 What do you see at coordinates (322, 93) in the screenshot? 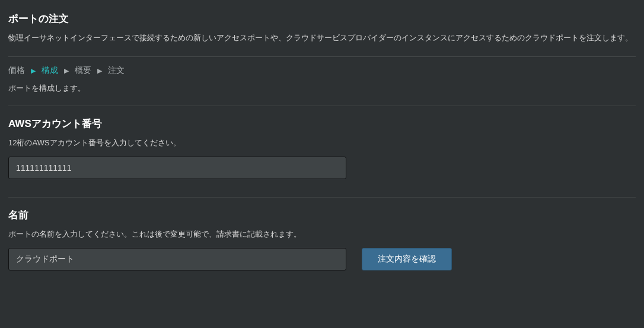
I see `breadcrumb-description: ポートを構成します。` at bounding box center [322, 93].